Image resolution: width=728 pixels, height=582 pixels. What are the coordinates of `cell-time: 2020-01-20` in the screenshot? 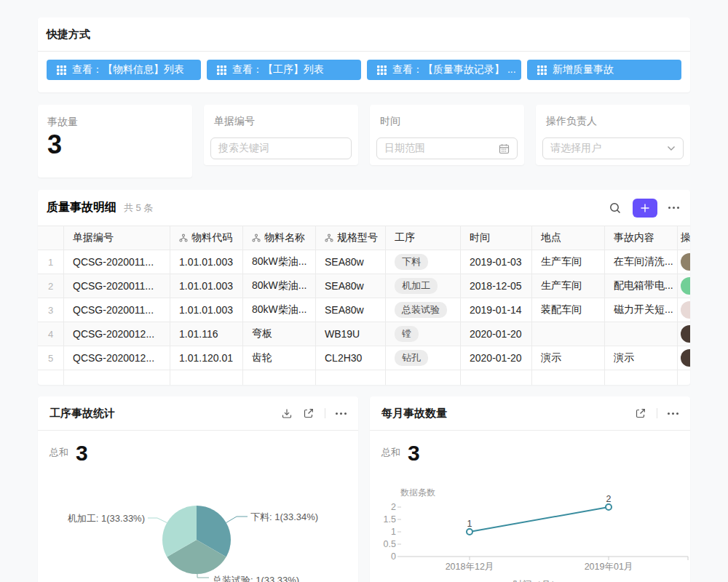 It's located at (496, 358).